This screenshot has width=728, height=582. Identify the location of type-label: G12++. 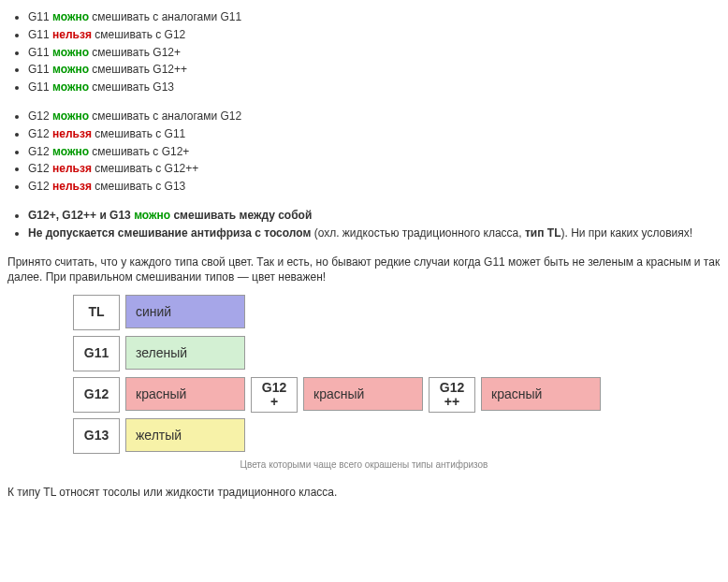
(452, 395).